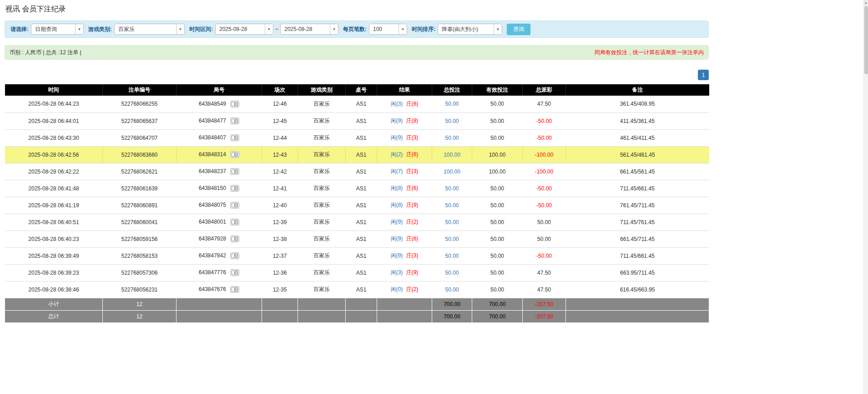  Describe the element at coordinates (45, 53) in the screenshot. I see `summary-info: 币别 : 人民币 | 总共 :12 注单 |` at that location.